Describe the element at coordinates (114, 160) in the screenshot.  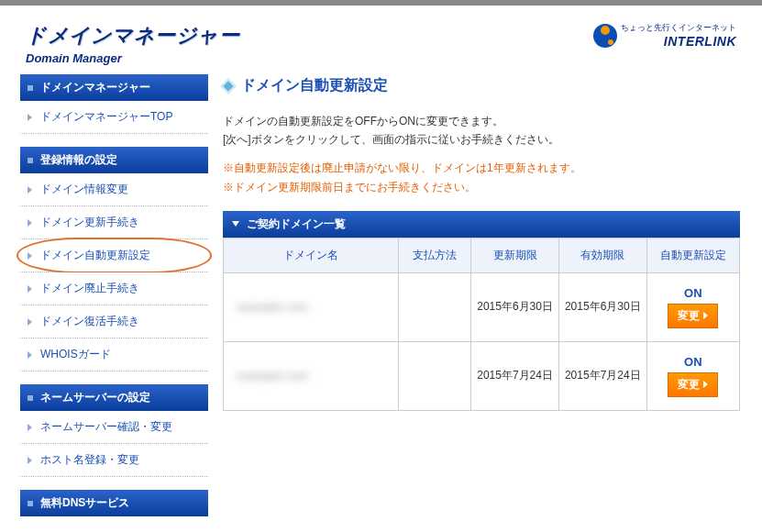
I see `sidebar-header-registration: 登録情報の設定` at that location.